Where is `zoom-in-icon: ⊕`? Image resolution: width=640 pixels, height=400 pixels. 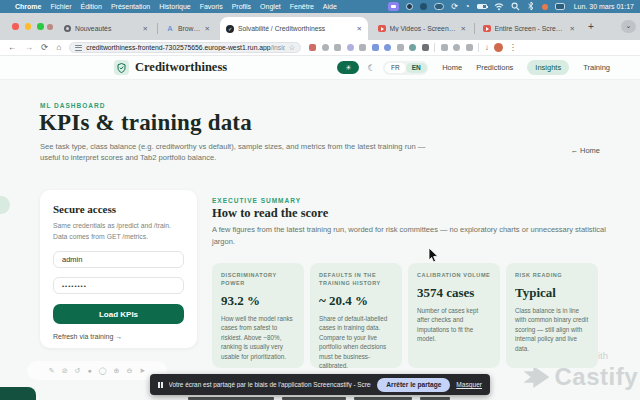
zoom-in-icon: ⊕ is located at coordinates (117, 370).